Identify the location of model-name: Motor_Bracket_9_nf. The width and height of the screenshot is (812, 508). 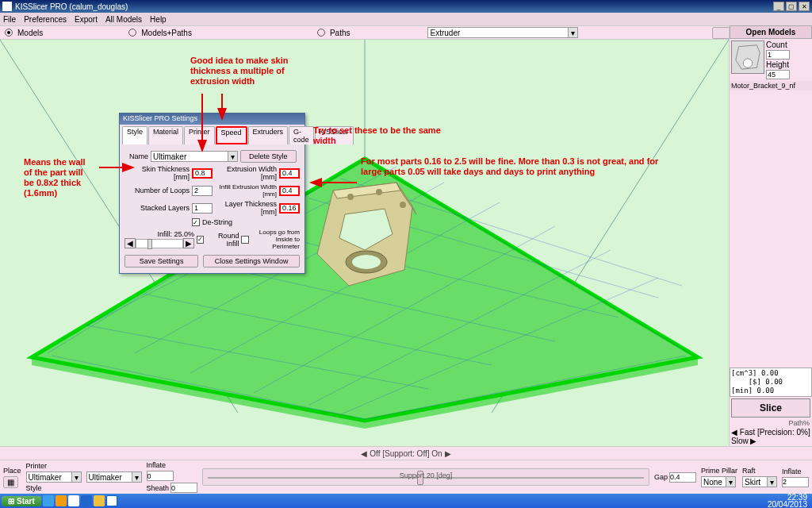
(771, 86).